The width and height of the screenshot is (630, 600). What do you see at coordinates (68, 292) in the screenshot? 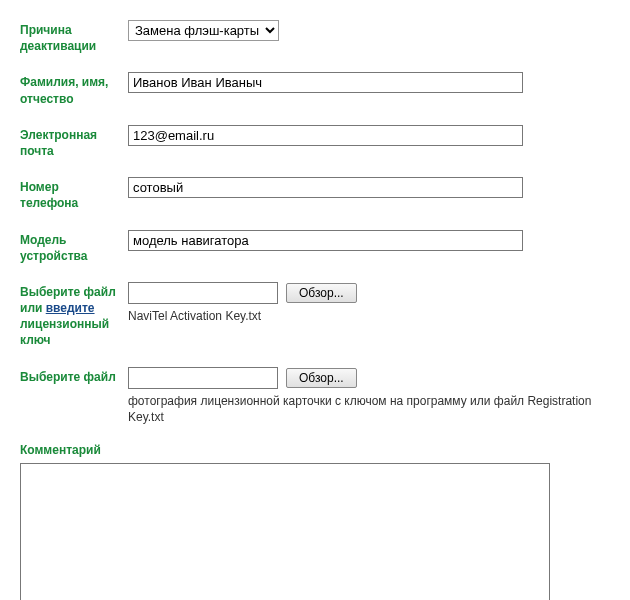
I see `file1-label-part1: Выберите файл` at bounding box center [68, 292].